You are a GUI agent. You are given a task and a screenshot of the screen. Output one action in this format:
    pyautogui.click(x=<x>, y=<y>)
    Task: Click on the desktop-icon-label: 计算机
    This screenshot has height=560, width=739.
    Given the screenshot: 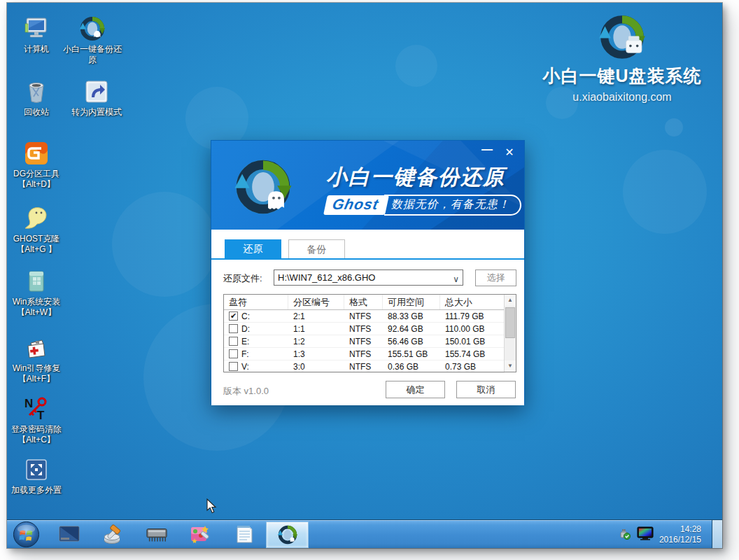 What is the action you would take?
    pyautogui.click(x=36, y=49)
    